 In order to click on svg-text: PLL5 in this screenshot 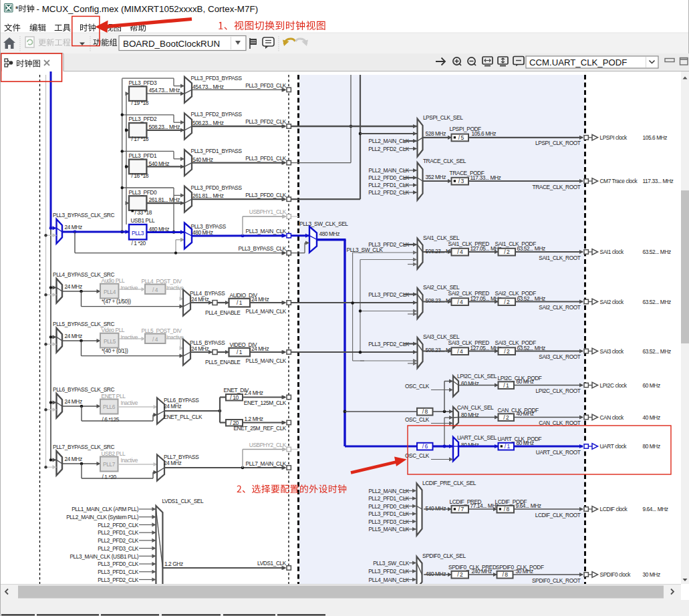, I will do `click(110, 341)`.